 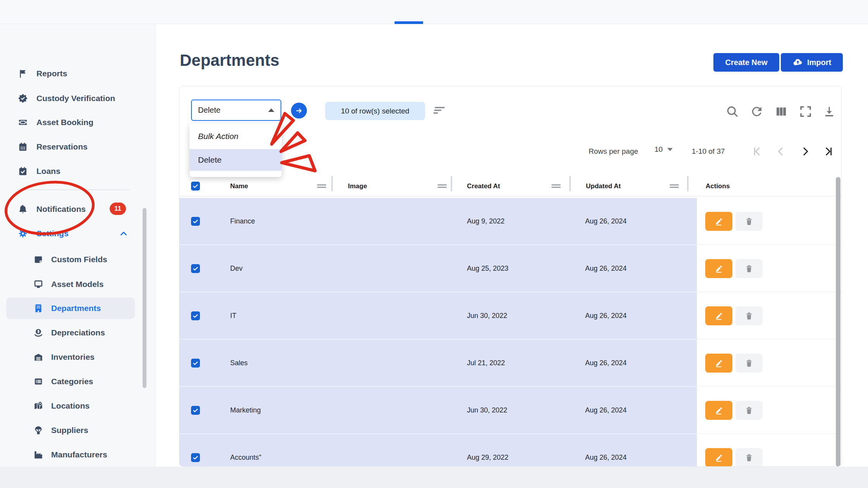 I want to click on row-selected-area: Finance Aug 9, 2022 Aug 26, 2024, so click(x=438, y=222).